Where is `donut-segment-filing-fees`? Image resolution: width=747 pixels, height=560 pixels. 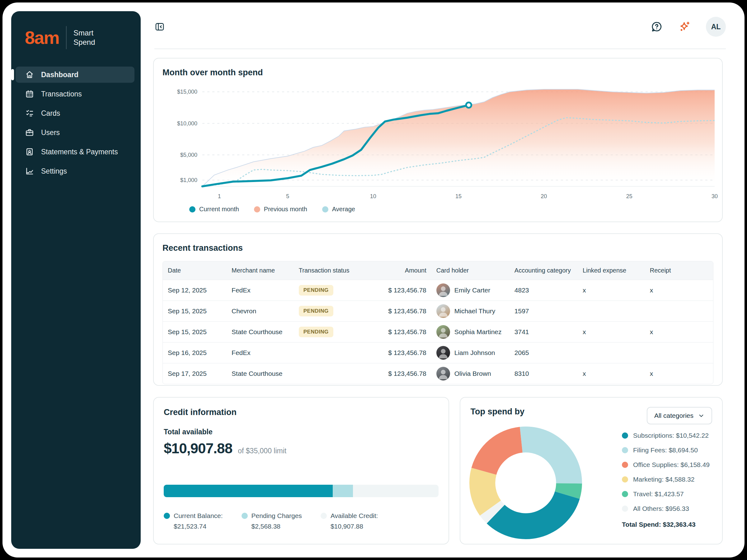
donut-segment-filing-fees is located at coordinates (551, 455).